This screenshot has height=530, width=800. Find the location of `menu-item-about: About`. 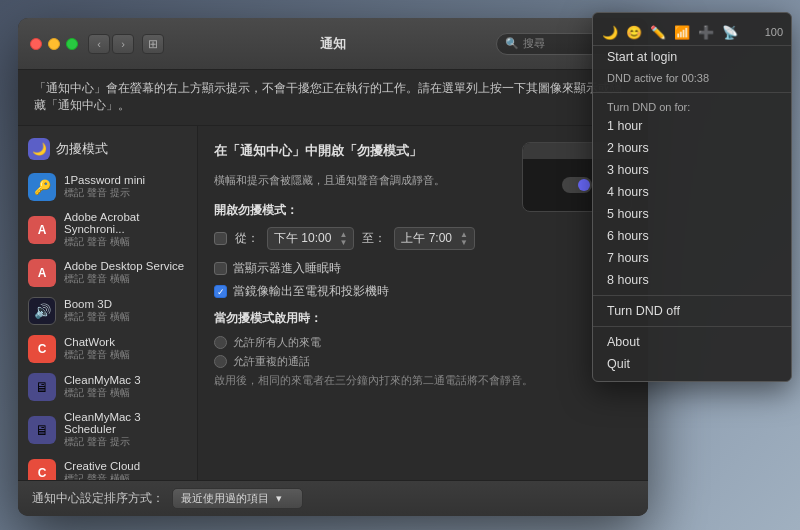

menu-item-about: About is located at coordinates (692, 342).